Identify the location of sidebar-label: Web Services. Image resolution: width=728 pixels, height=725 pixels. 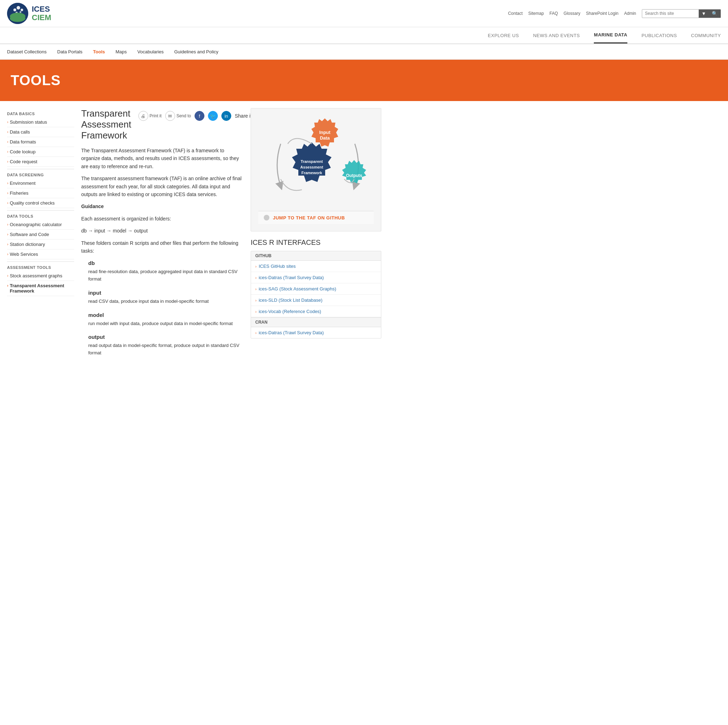
(24, 254).